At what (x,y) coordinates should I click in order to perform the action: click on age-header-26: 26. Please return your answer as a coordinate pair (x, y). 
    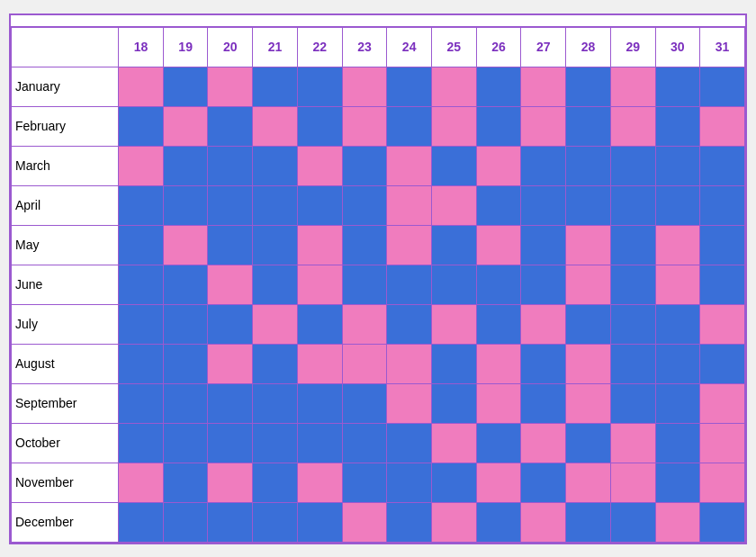
    Looking at the image, I should click on (499, 47).